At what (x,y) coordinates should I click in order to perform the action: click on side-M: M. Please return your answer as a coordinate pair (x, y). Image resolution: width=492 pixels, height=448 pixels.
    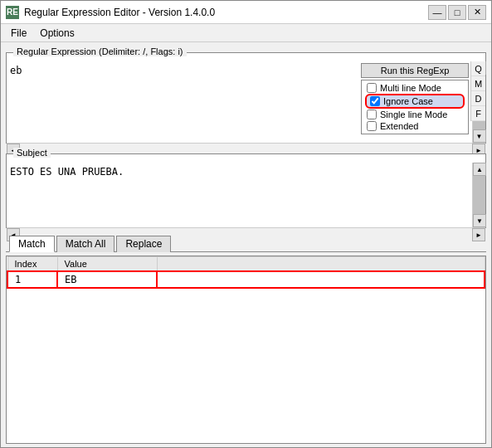
    Looking at the image, I should click on (478, 84).